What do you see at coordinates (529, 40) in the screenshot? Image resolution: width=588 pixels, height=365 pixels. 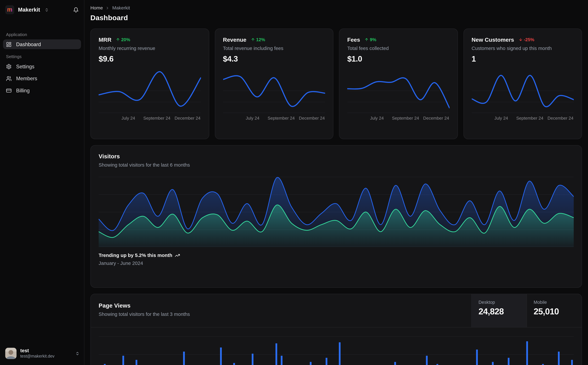 I see `badge-value: -25%` at bounding box center [529, 40].